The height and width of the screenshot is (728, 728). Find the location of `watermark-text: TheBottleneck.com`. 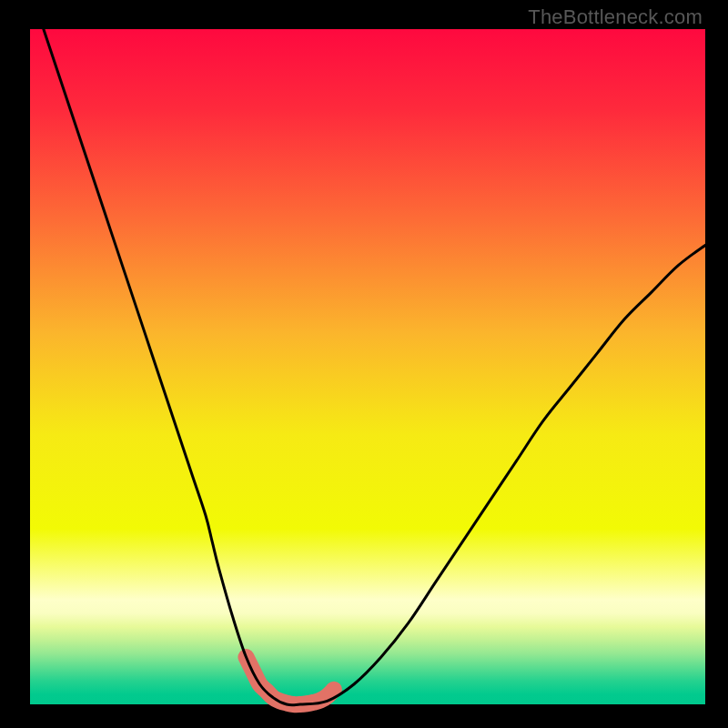

watermark-text: TheBottleneck.com is located at coordinates (615, 17).